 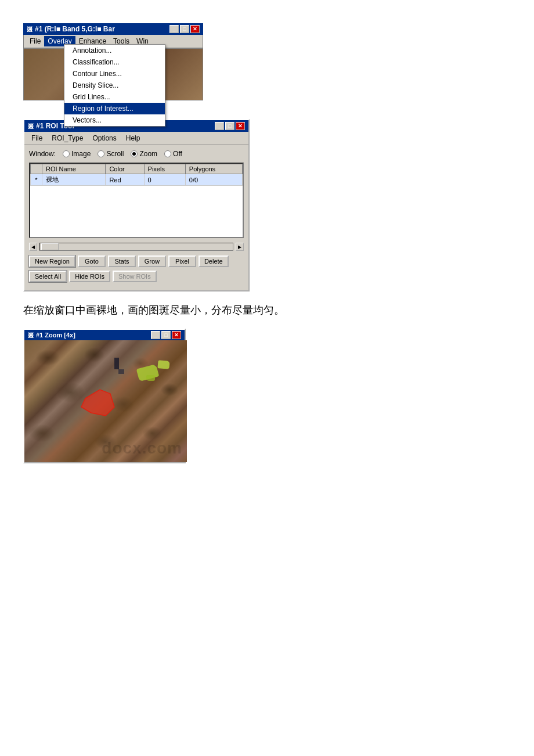 What do you see at coordinates (136, 261) in the screenshot?
I see `roi-buttons-row1: New Region Goto Stats Grow Pixel Delete` at bounding box center [136, 261].